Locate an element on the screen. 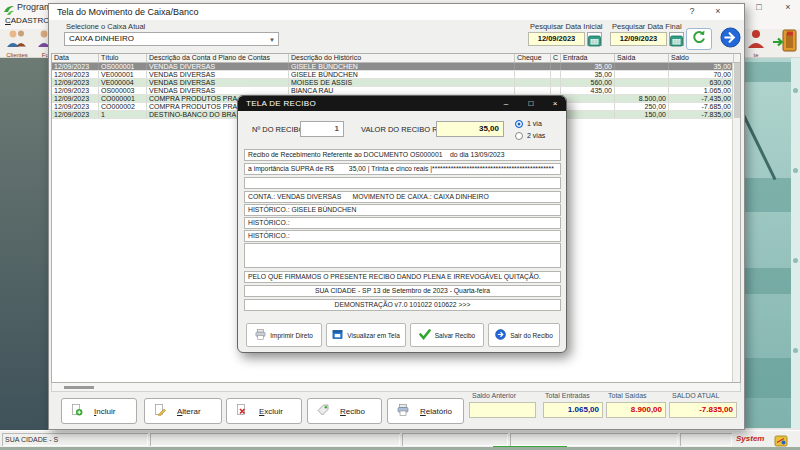 The height and width of the screenshot is (450, 800). table-horizontal-scrollbar is located at coordinates (396, 388).